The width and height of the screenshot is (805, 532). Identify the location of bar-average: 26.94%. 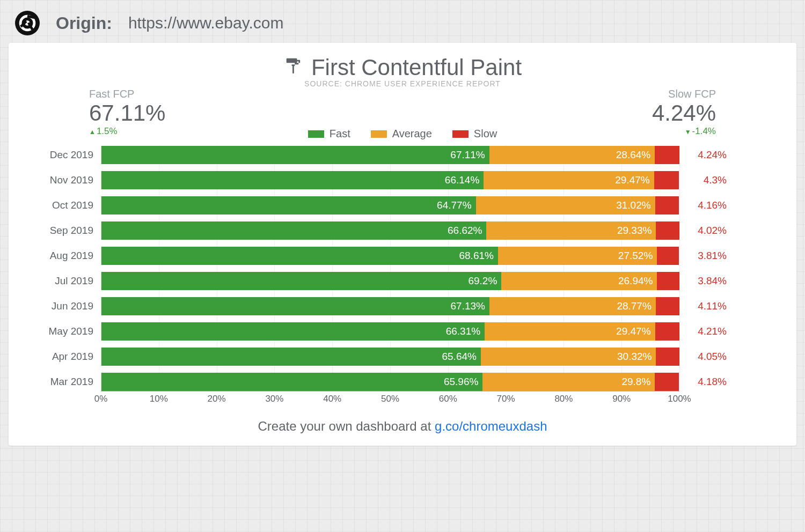
(579, 281).